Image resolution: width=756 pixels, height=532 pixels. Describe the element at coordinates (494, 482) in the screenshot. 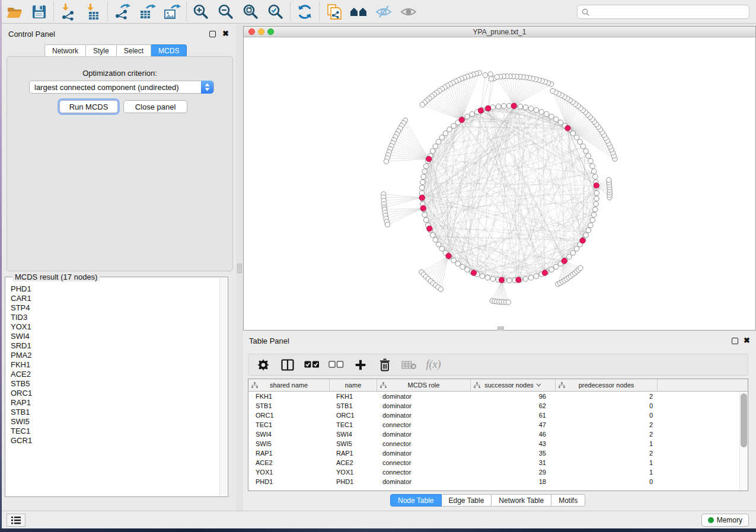

I see `table-row: PHD1PHD1dominator180` at that location.